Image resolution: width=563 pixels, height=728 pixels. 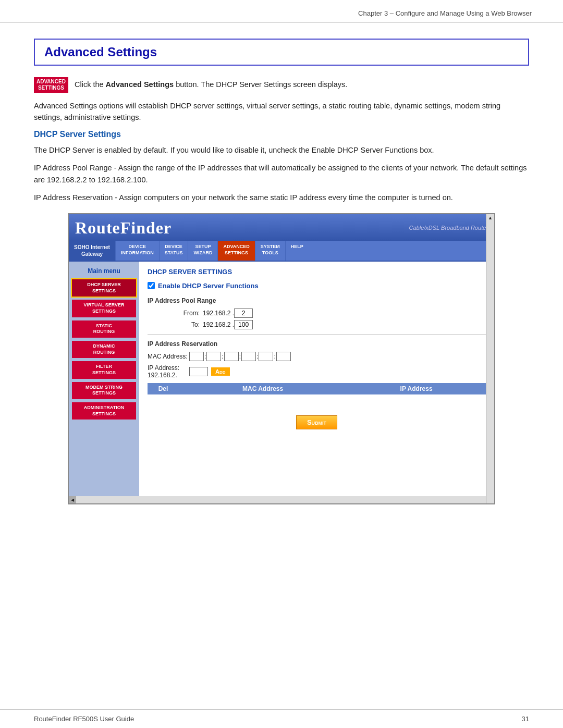 I want to click on intro-paragraph-2: Advanced Settings options will establish…, so click(x=282, y=112).